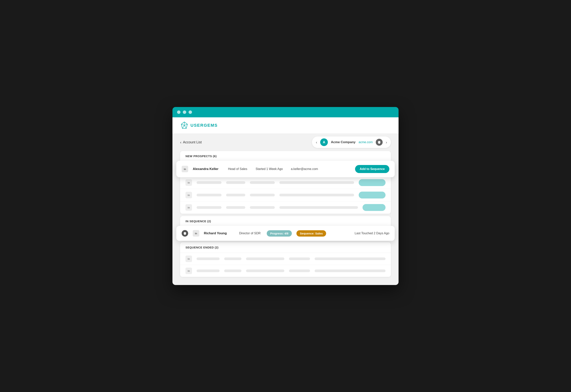 The width and height of the screenshot is (571, 392). I want to click on person-title-richard: Director of SDR, so click(251, 233).